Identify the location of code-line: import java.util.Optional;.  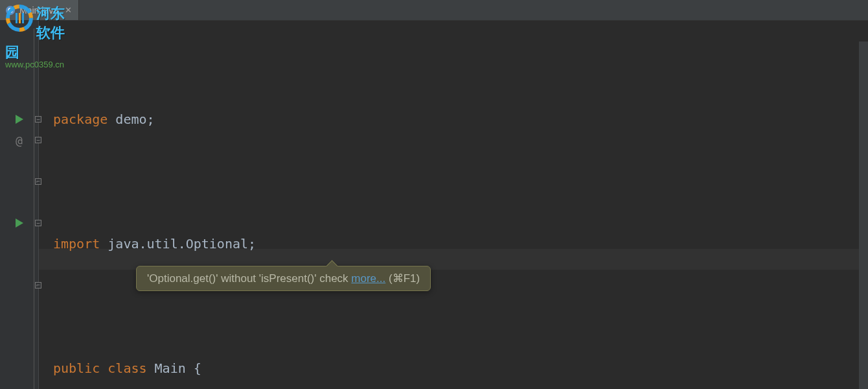
(461, 244).